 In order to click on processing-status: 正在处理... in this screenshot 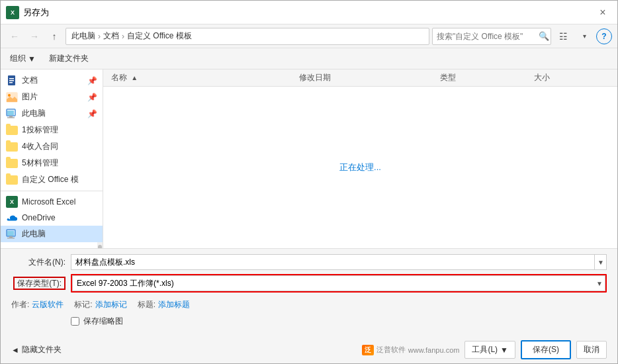, I will do `click(360, 167)`.